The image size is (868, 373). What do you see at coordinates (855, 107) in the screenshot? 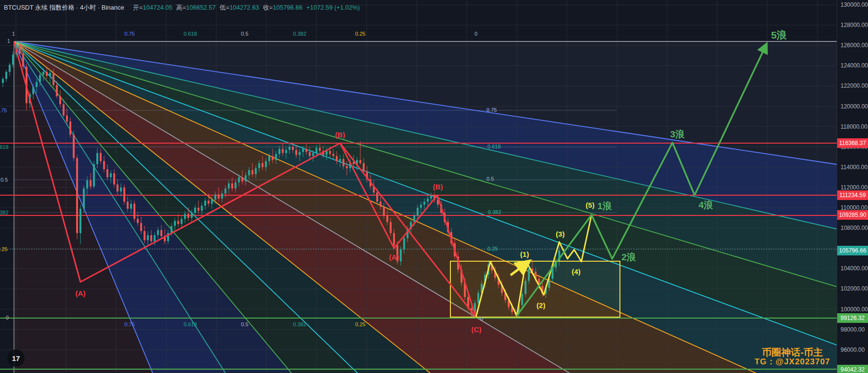
I see `axis-tick: 120000.00` at bounding box center [855, 107].